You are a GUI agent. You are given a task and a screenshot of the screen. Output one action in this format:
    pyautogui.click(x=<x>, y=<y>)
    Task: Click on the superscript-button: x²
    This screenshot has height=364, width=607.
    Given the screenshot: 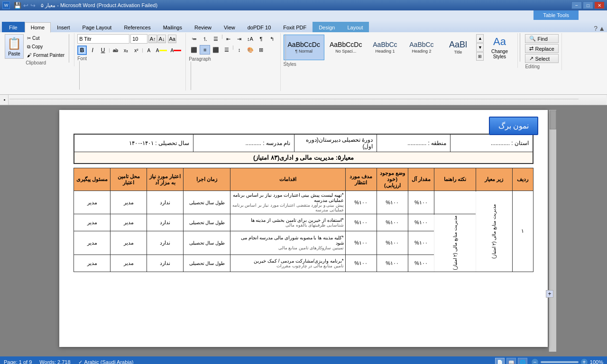 What is the action you would take?
    pyautogui.click(x=136, y=50)
    